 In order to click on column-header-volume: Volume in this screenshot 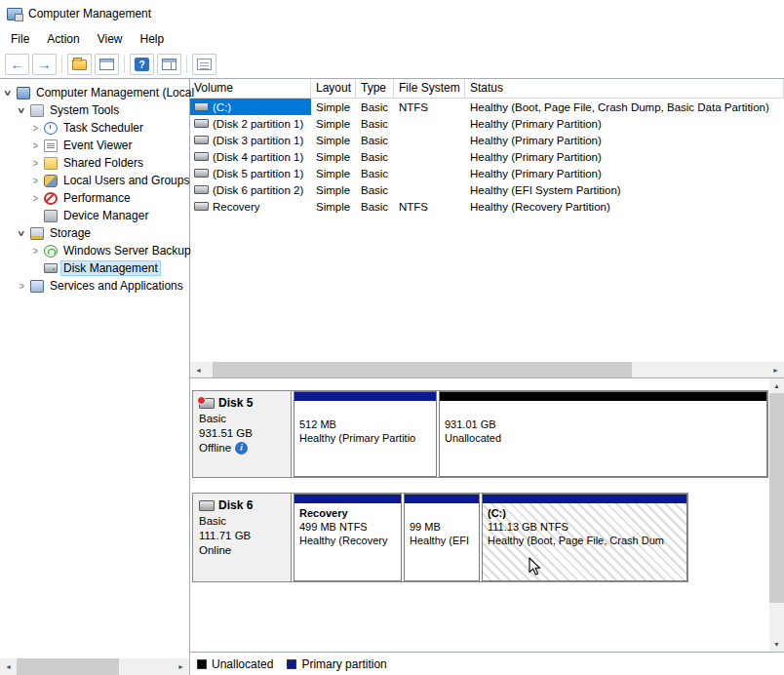, I will do `click(251, 88)`.